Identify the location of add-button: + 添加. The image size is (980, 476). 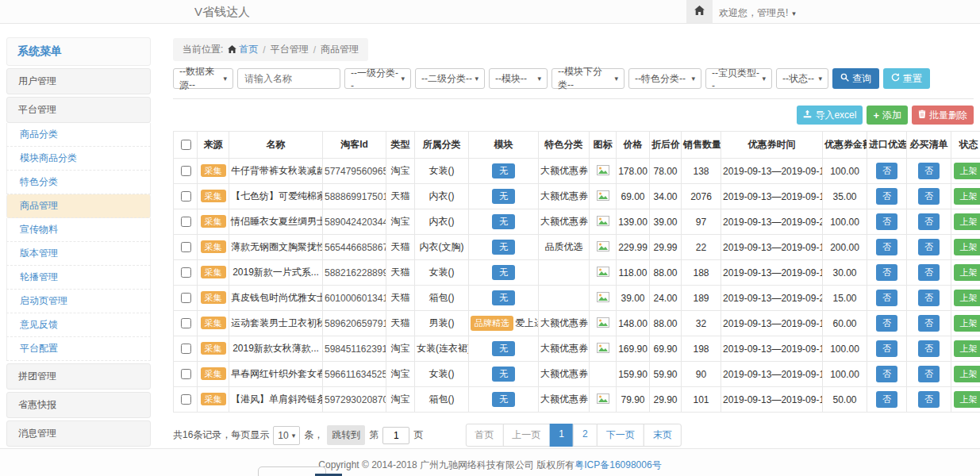
(887, 115).